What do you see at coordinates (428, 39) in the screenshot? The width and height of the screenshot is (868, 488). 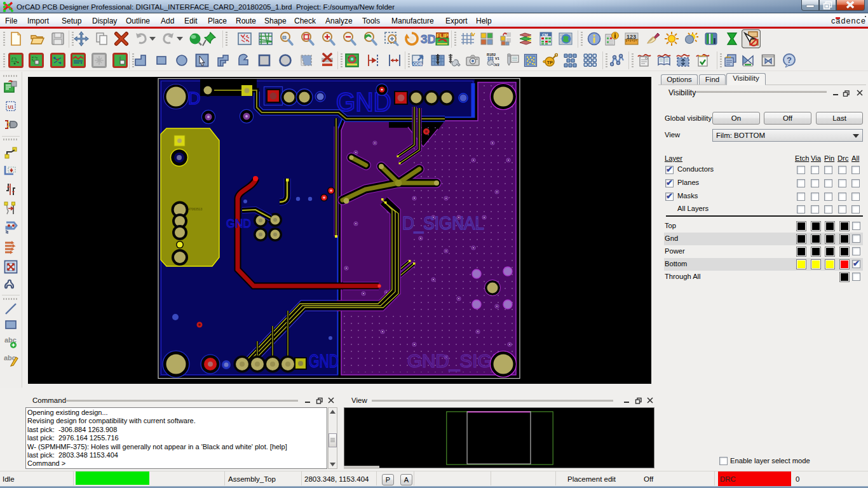 I see `svg-text: 3D` at bounding box center [428, 39].